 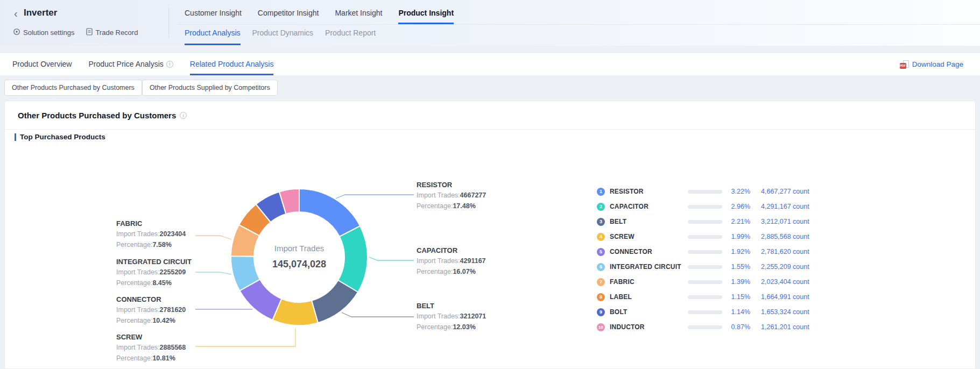 What do you see at coordinates (426, 16) in the screenshot?
I see `tab-product-insight: Product Insight` at bounding box center [426, 16].